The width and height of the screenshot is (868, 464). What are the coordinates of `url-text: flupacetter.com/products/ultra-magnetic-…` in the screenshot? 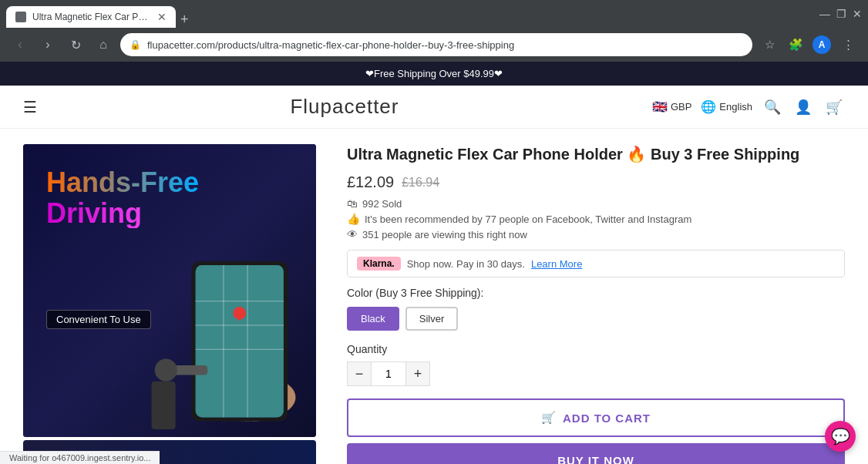 It's located at (446, 45).